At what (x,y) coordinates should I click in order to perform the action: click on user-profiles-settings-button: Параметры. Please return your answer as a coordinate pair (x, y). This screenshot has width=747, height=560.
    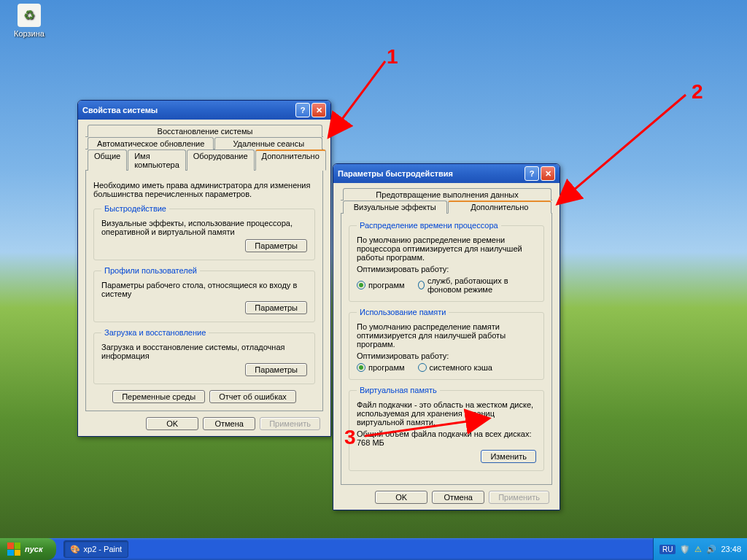
    Looking at the image, I should click on (276, 308).